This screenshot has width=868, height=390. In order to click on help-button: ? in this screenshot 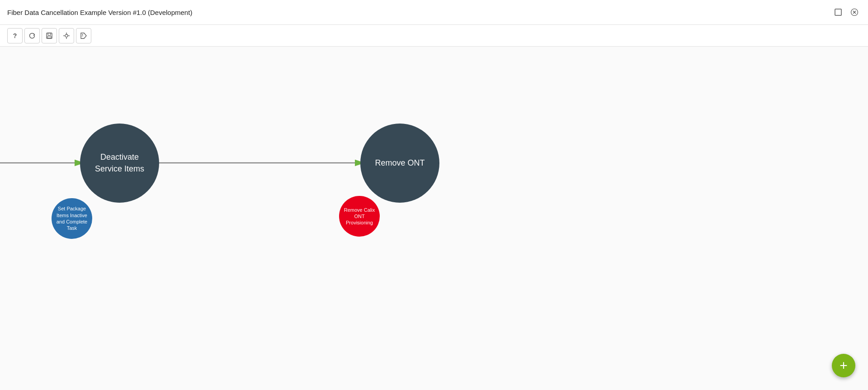, I will do `click(15, 36)`.